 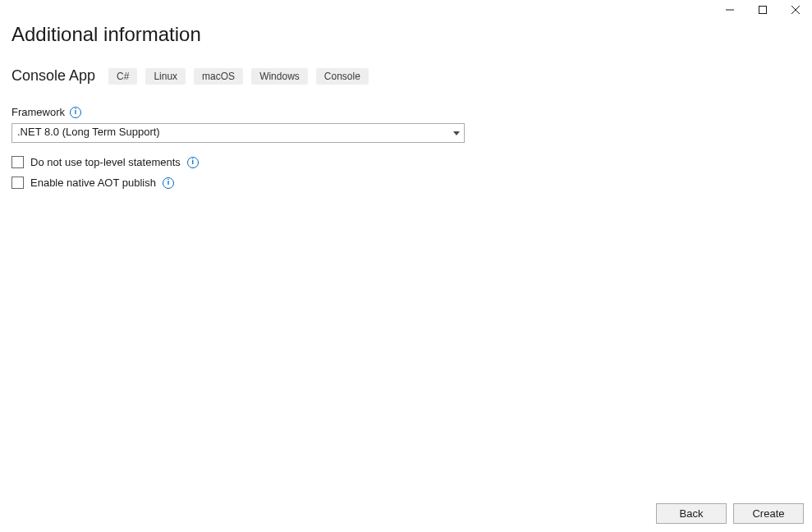 I want to click on tag-csharp: C#, so click(x=123, y=76).